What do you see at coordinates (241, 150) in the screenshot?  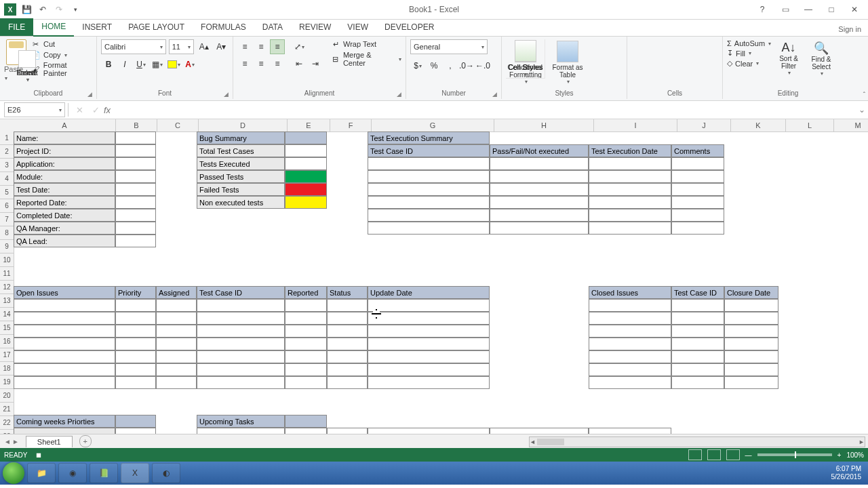 I see `cell: Total Test Cases` at bounding box center [241, 150].